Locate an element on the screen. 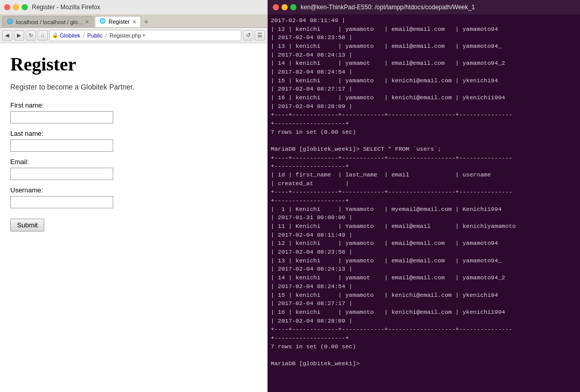 Image resolution: width=580 pixels, height=392 pixels. window-controls is located at coordinates (16, 7).